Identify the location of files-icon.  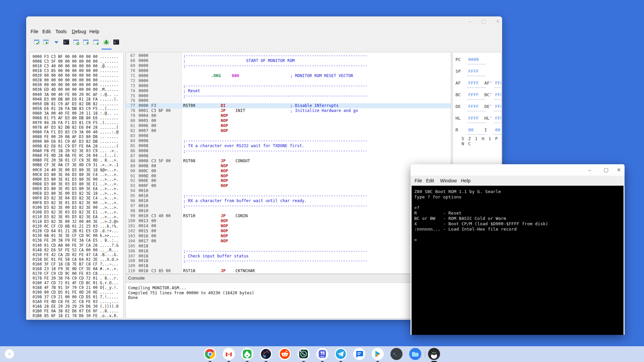
(415, 354).